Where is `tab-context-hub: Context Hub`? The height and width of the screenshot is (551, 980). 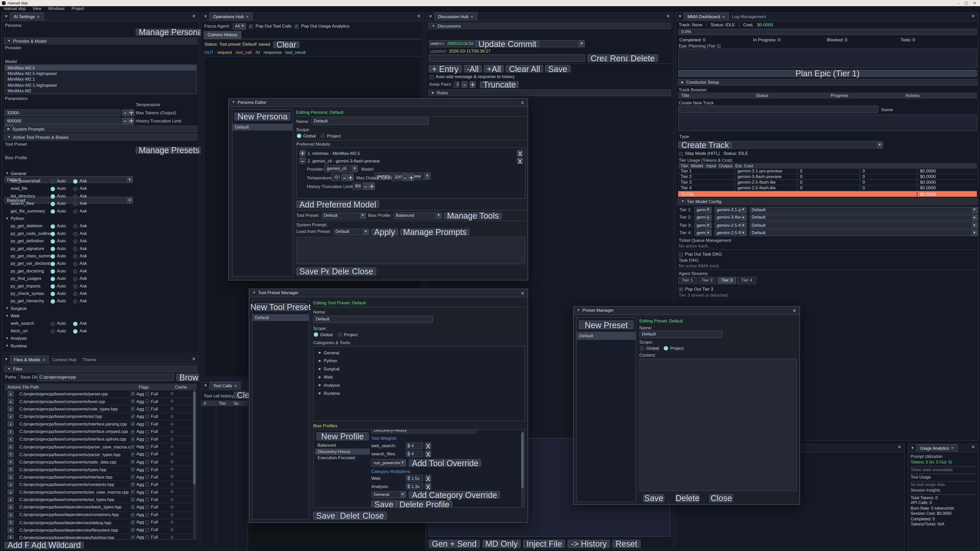 tab-context-hub: Context Hub is located at coordinates (64, 359).